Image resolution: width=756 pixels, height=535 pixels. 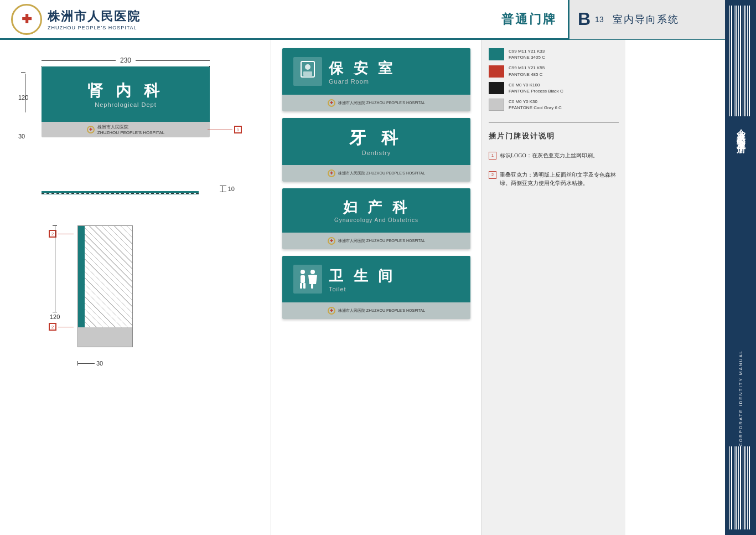 What do you see at coordinates (100, 363) in the screenshot?
I see `s30-label: 30` at bounding box center [100, 363].